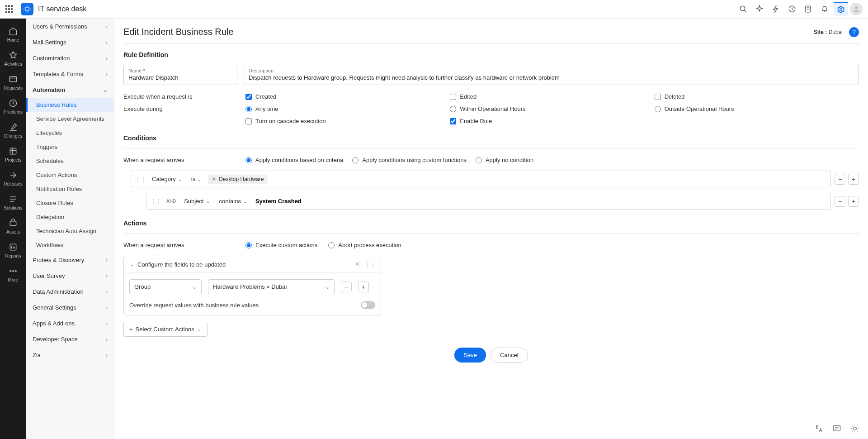 The width and height of the screenshot is (868, 439). What do you see at coordinates (13, 250) in the screenshot?
I see `rail-item-reports: Reports` at bounding box center [13, 250].